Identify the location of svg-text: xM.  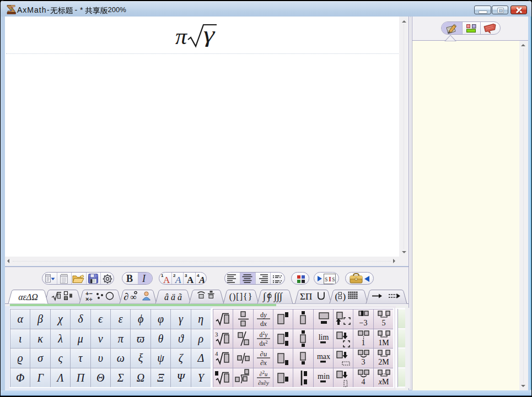
(383, 382).